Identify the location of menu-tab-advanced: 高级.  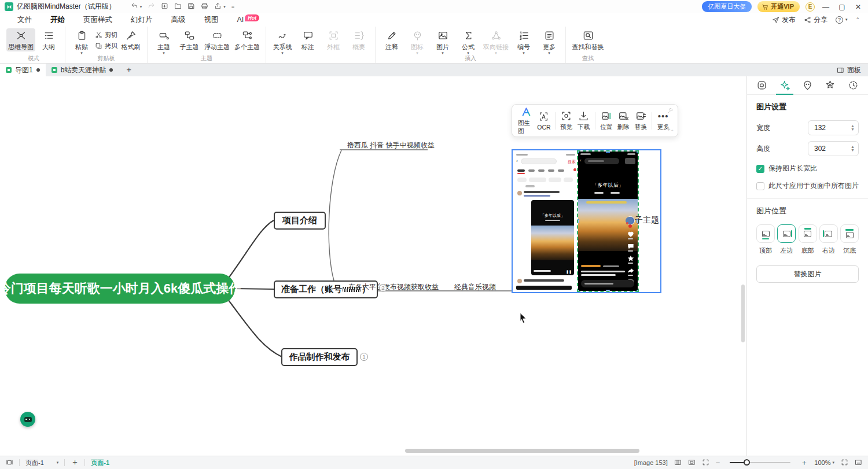
(178, 20).